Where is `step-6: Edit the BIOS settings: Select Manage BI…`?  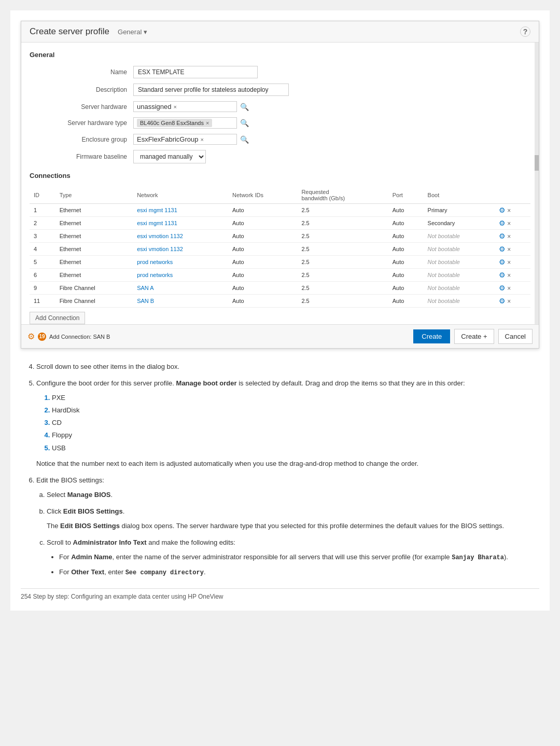
step-6: Edit the BIOS settings: Select Manage BI… is located at coordinates (285, 526).